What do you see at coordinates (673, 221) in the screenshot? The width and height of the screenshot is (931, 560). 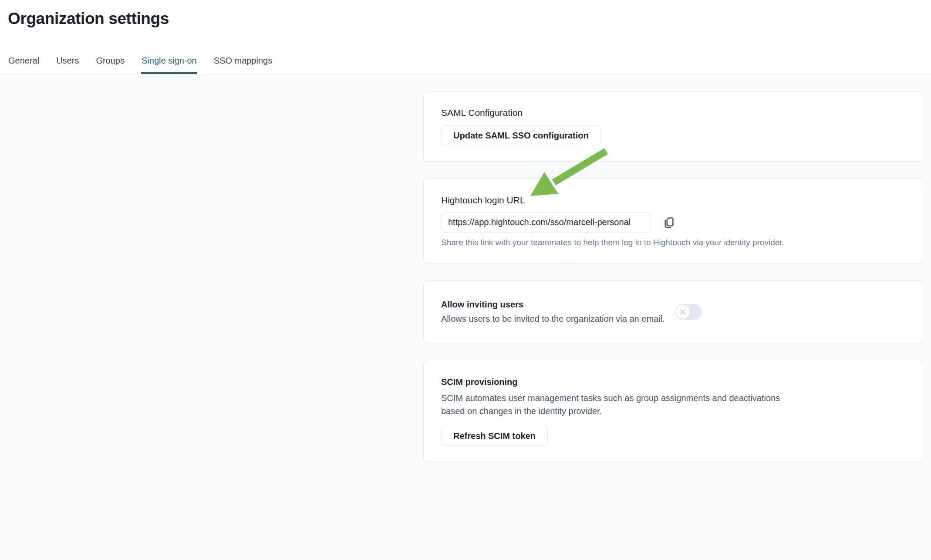 I see `hightouch-login-url-card: Hightouch login URL Share this link with…` at bounding box center [673, 221].